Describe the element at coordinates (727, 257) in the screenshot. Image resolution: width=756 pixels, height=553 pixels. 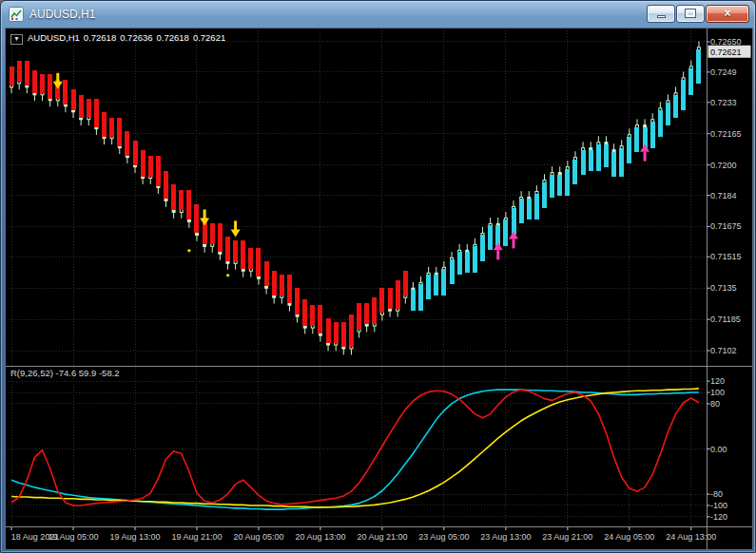
I see `price-tick-label: 0.71515` at that location.